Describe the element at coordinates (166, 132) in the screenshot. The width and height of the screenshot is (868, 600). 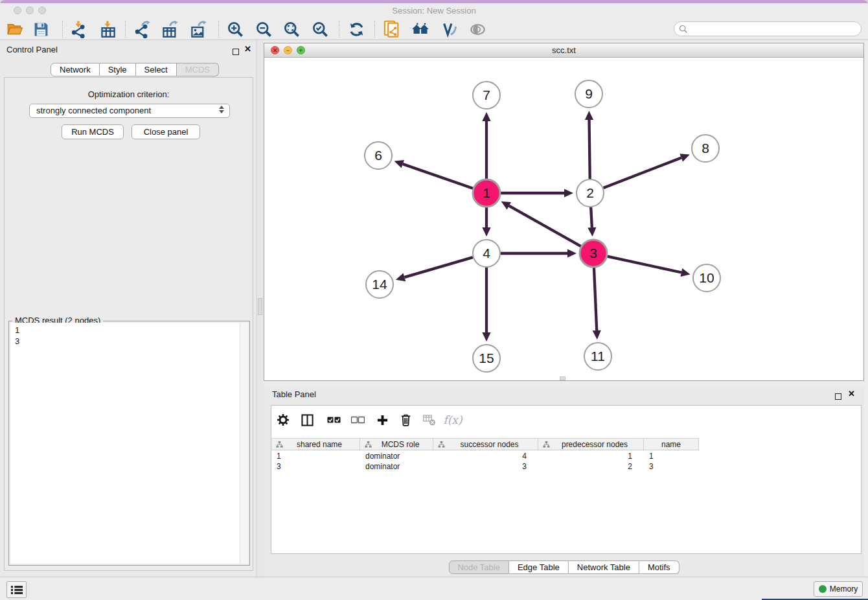
I see `close-panel-button: Close panel` at that location.